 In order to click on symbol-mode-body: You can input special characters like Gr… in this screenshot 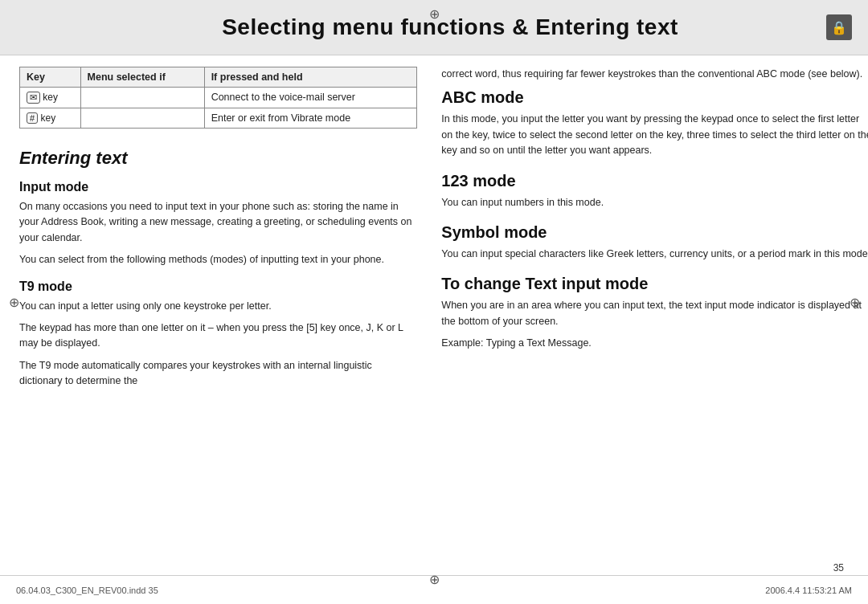, I will do `click(654, 254)`.